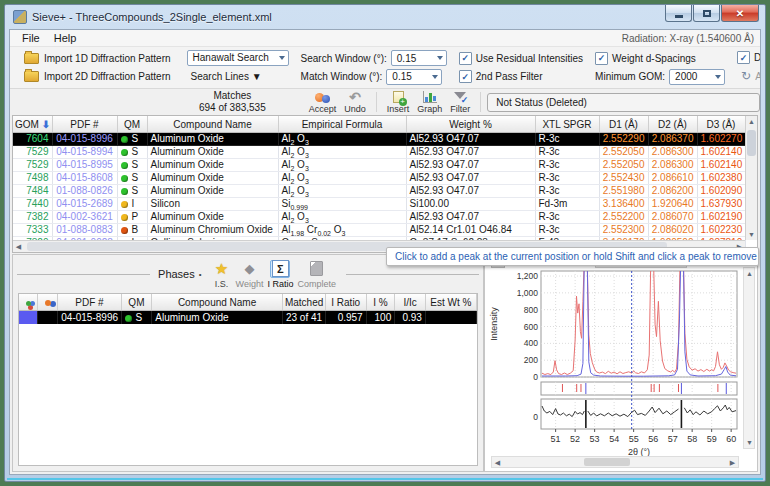 The image size is (770, 486). I want to click on phases-dots-header, so click(47, 302).